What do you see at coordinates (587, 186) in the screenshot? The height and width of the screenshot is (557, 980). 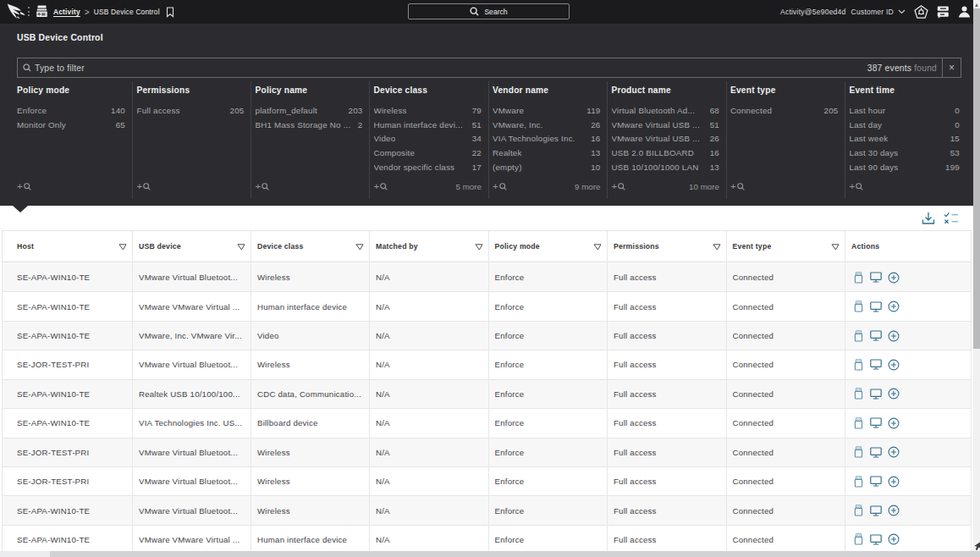 I see `facet-more-link: 9 more` at bounding box center [587, 186].